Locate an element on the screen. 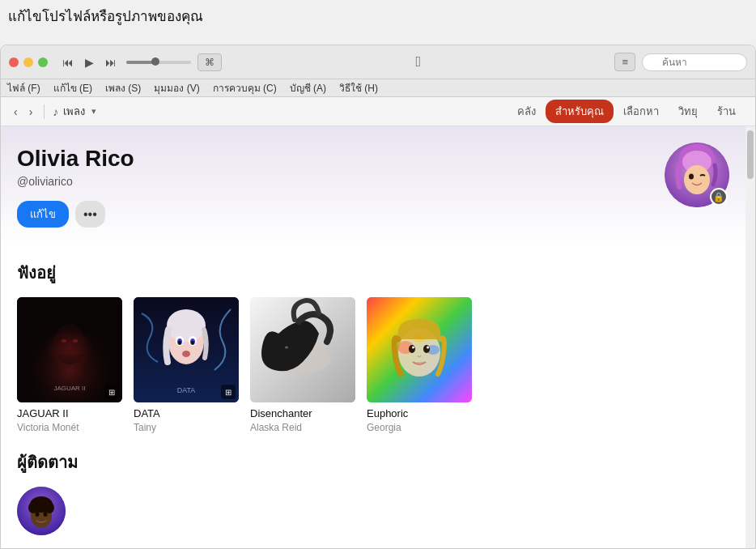  airplay-icon: ⌘ is located at coordinates (210, 62).